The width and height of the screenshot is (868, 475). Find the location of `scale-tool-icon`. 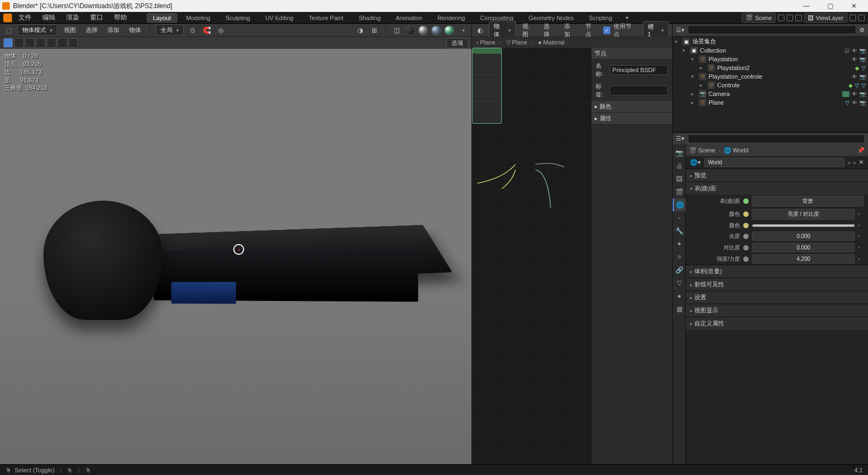

scale-tool-icon is located at coordinates (73, 43).